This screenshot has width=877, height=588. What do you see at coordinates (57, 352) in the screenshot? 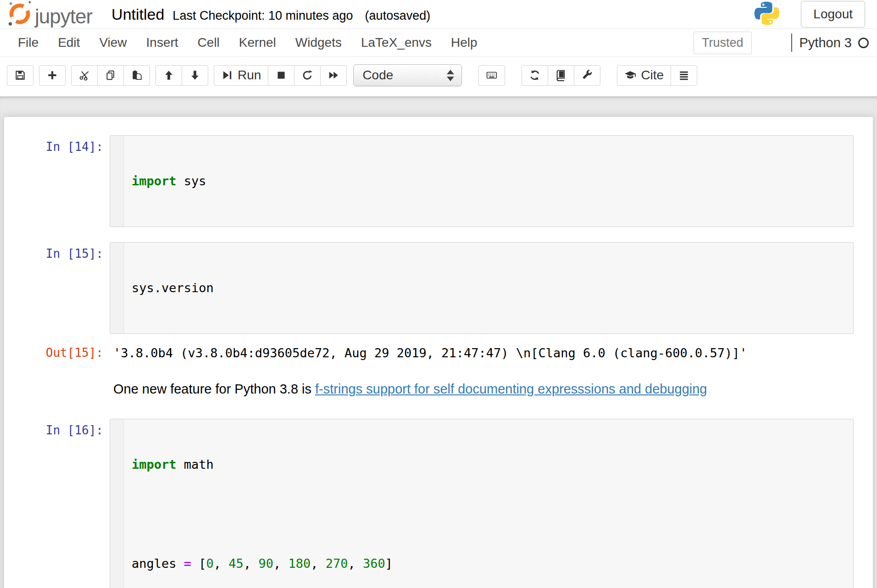
I see `output-prompt: Out[15]:` at bounding box center [57, 352].